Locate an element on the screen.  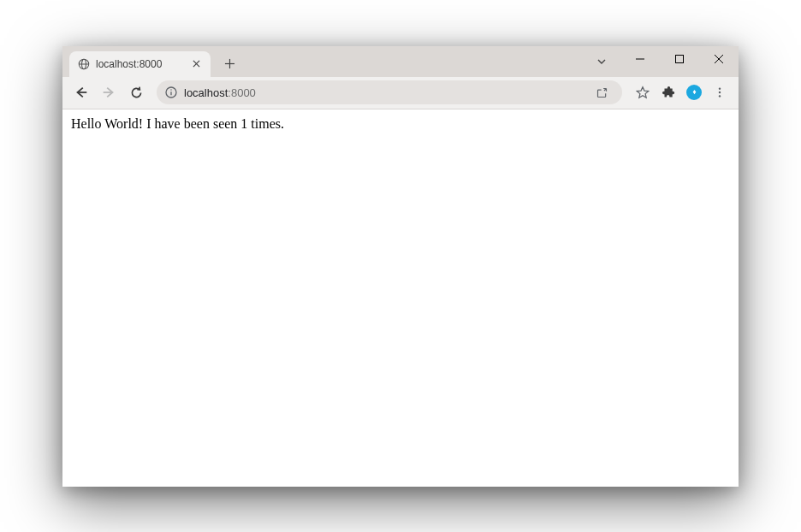
extension-badge is located at coordinates (694, 92).